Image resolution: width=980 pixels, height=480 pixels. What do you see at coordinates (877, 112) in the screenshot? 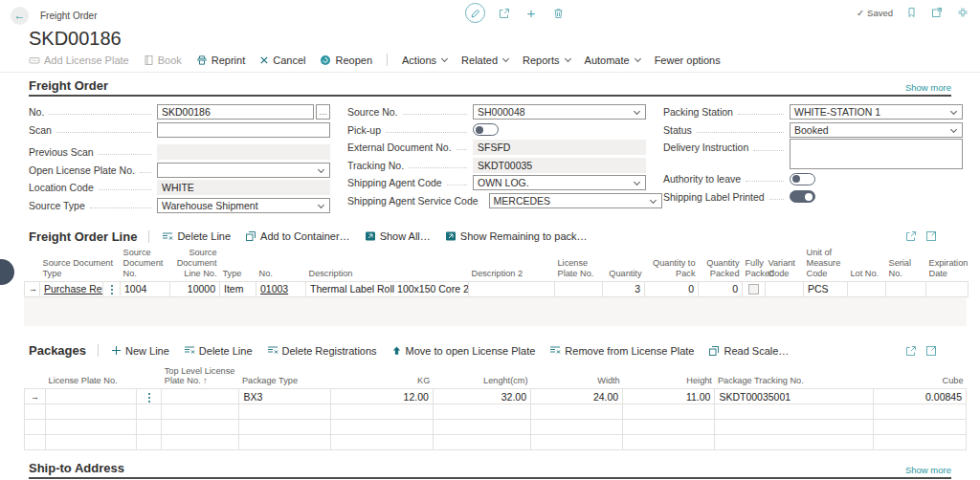
I see `packing-station-select: WHITE-STATION 1` at bounding box center [877, 112].